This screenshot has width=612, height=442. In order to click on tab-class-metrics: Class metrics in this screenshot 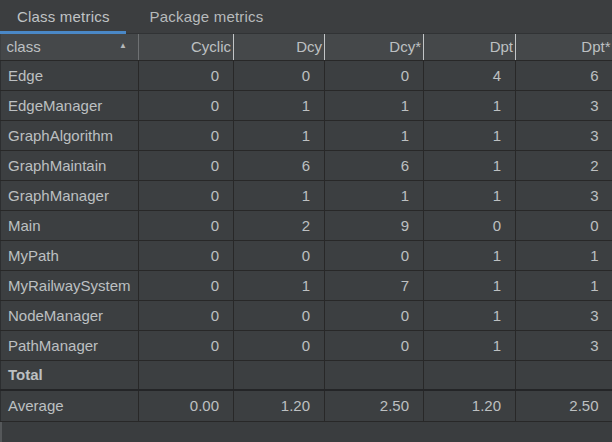, I will do `click(63, 16)`.